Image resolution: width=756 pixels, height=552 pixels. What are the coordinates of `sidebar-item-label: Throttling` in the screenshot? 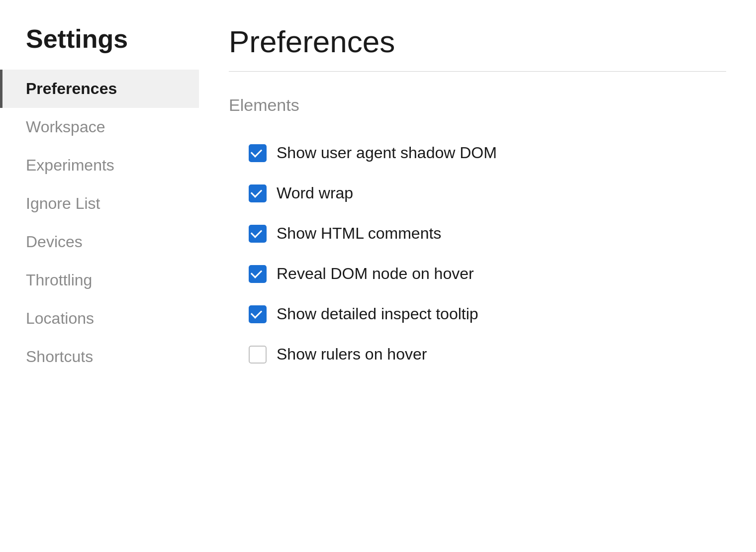 It's located at (99, 280).